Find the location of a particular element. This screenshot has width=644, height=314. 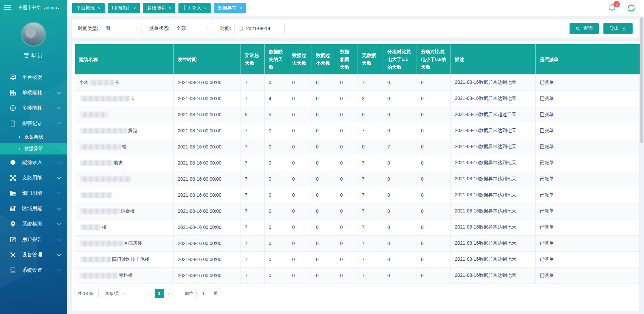

day-count-cell: 4 is located at coordinates (276, 99).